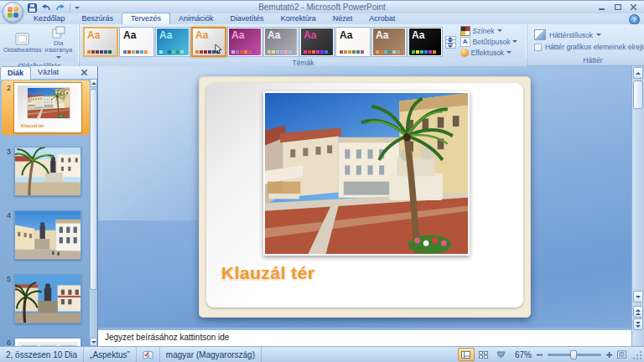 This screenshot has width=644, height=362. What do you see at coordinates (425, 42) in the screenshot?
I see `theme-thumbnail-10: Aa` at bounding box center [425, 42].